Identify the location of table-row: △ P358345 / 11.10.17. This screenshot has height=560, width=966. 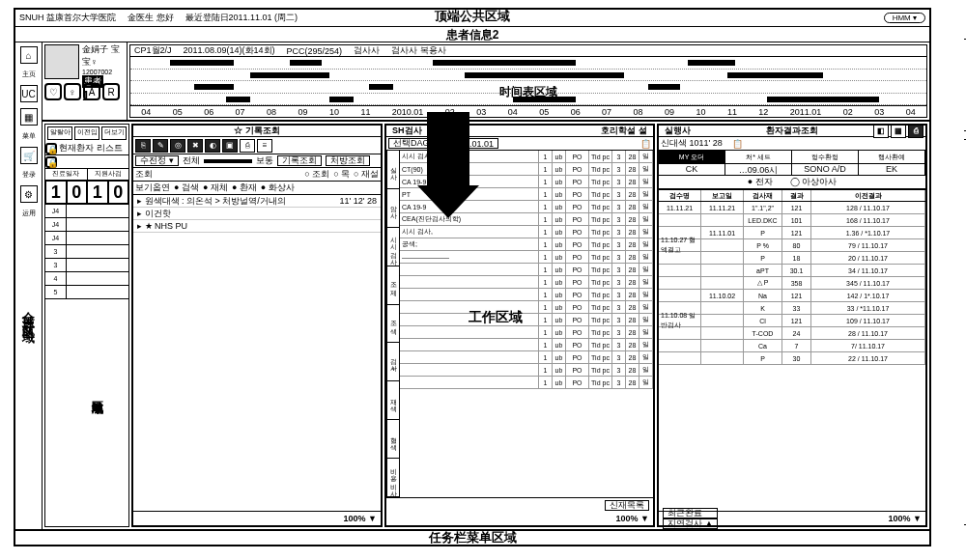
(792, 284).